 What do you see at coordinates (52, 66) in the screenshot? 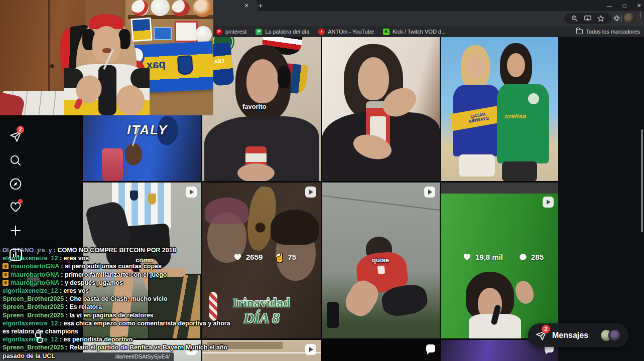
I see `door-handle` at bounding box center [52, 66].